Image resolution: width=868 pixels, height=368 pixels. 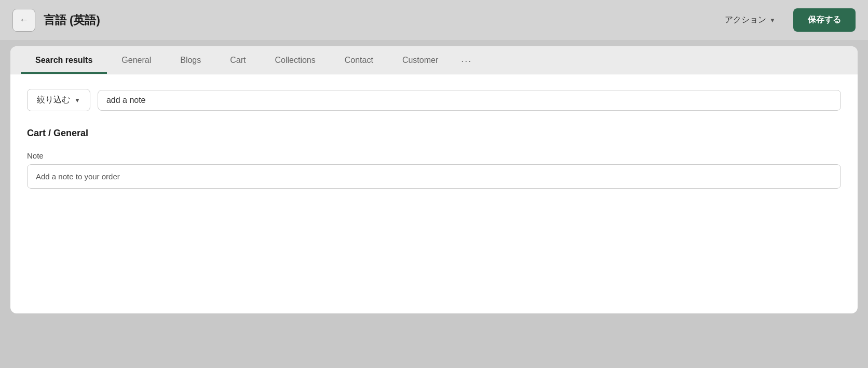 What do you see at coordinates (434, 100) in the screenshot?
I see `filter-search-row: 絞り込む ▼` at bounding box center [434, 100].